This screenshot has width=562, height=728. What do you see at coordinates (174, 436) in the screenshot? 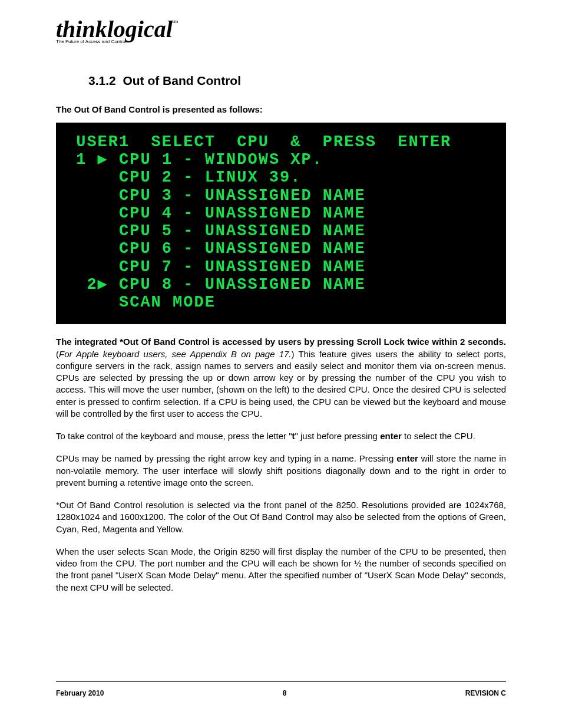
I see `p2-a: To take control of the keyboard and mous…` at bounding box center [174, 436].